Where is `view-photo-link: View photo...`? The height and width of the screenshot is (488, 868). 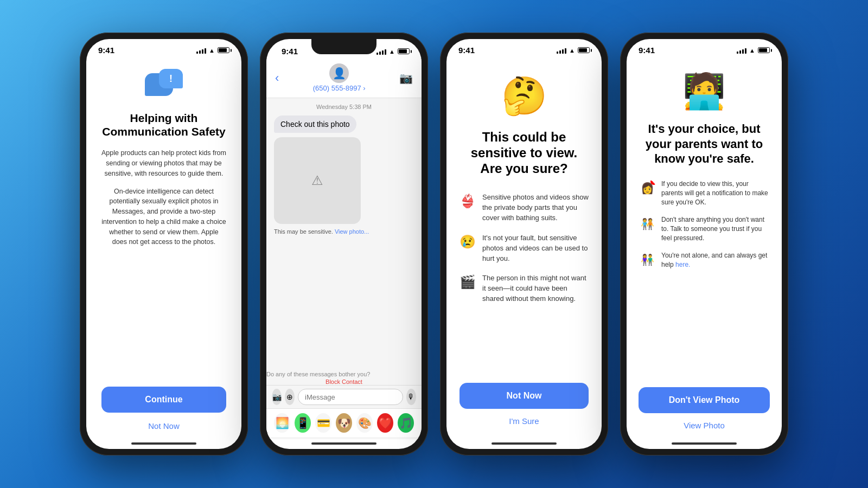
view-photo-link: View photo... is located at coordinates (352, 232).